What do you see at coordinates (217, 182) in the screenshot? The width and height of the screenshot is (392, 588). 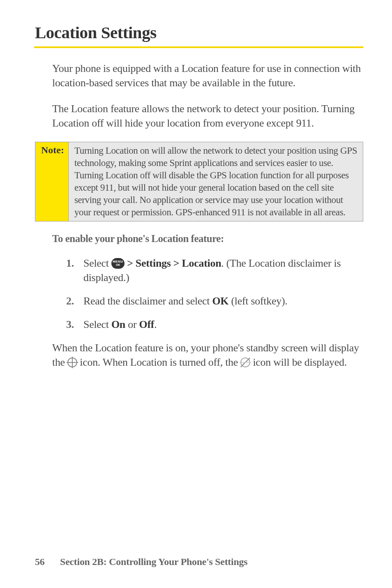 I see `note-content: Turning Location on will allow the netwo…` at bounding box center [217, 182].